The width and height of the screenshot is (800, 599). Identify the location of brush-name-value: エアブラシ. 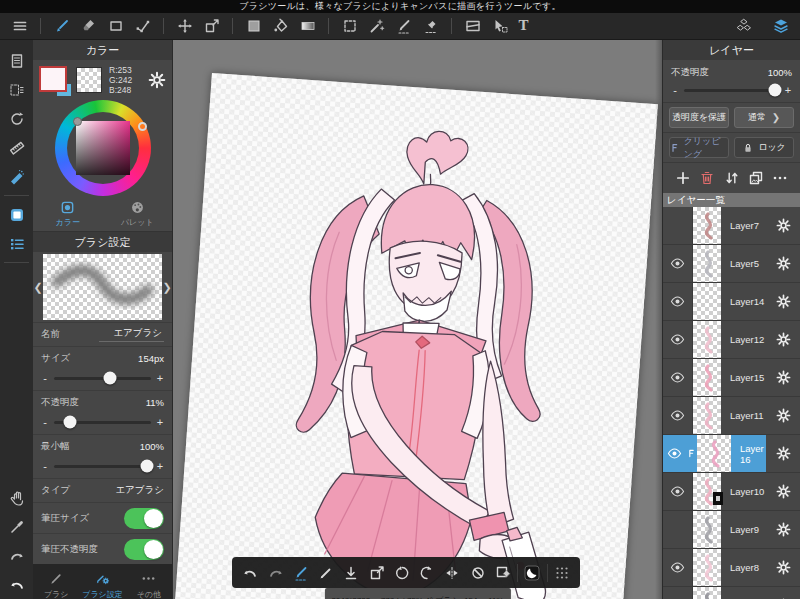
(132, 334).